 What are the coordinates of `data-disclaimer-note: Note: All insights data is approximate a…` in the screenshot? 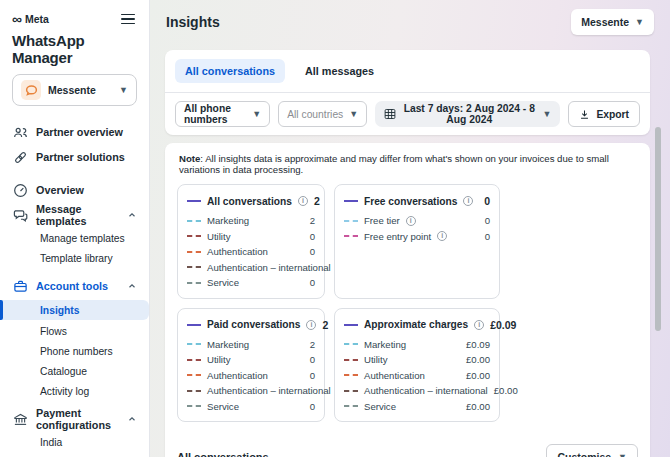 It's located at (408, 164).